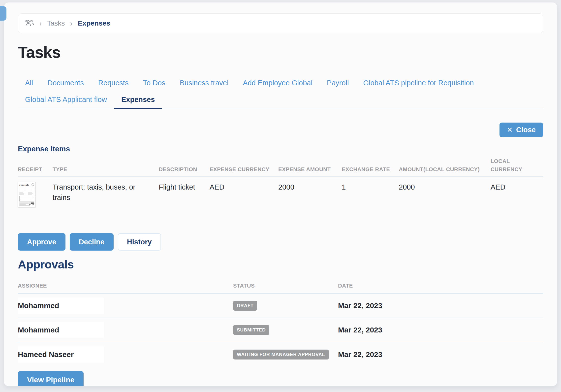 Image resolution: width=561 pixels, height=392 pixels. Describe the element at coordinates (94, 23) in the screenshot. I see `breadcrumb-item-expenses: Expenses` at that location.